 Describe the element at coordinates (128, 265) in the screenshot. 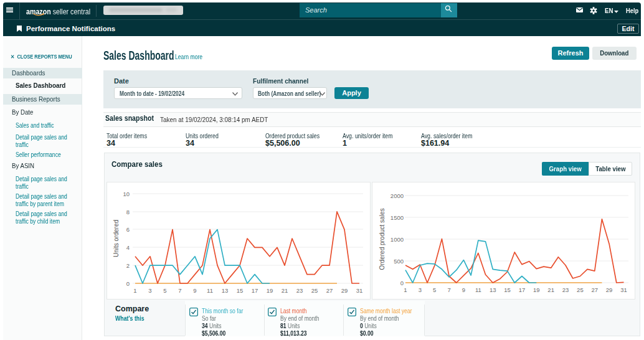

I see `svg-text: 2` at that location.